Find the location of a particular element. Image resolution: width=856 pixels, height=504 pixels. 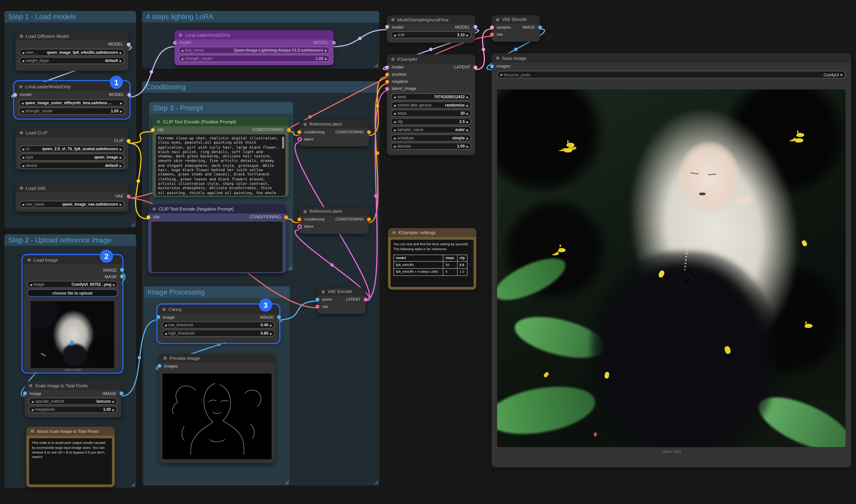

node-reference-latent-2: ReferenceLatent conditioning CONDITIONIN… is located at coordinates (334, 221).